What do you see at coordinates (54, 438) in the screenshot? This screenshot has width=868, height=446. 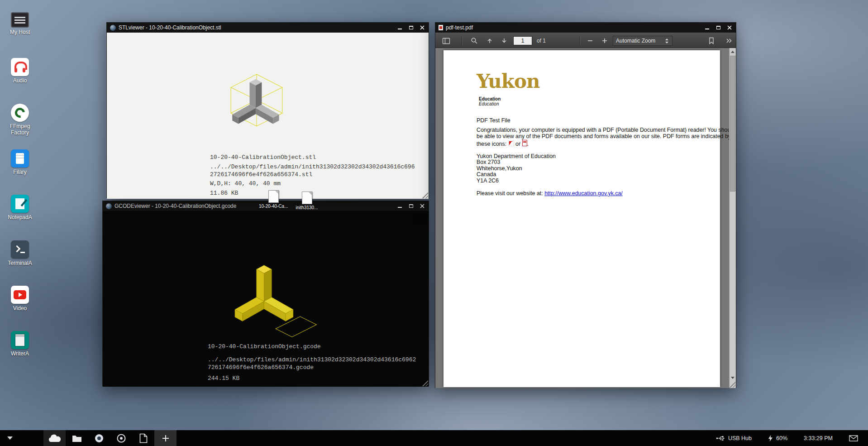 I see `taskbar-app-files` at bounding box center [54, 438].